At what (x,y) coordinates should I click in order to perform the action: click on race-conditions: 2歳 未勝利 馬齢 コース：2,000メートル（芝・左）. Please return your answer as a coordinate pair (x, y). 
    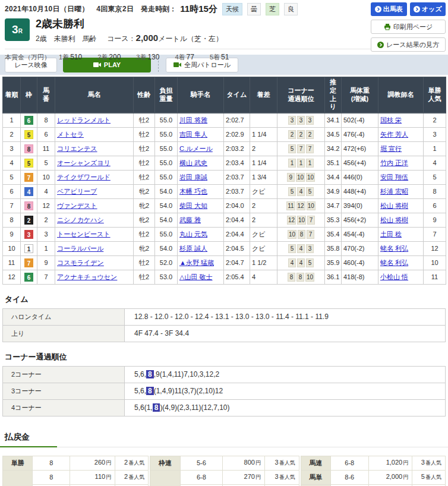
    Looking at the image, I should click on (130, 38).